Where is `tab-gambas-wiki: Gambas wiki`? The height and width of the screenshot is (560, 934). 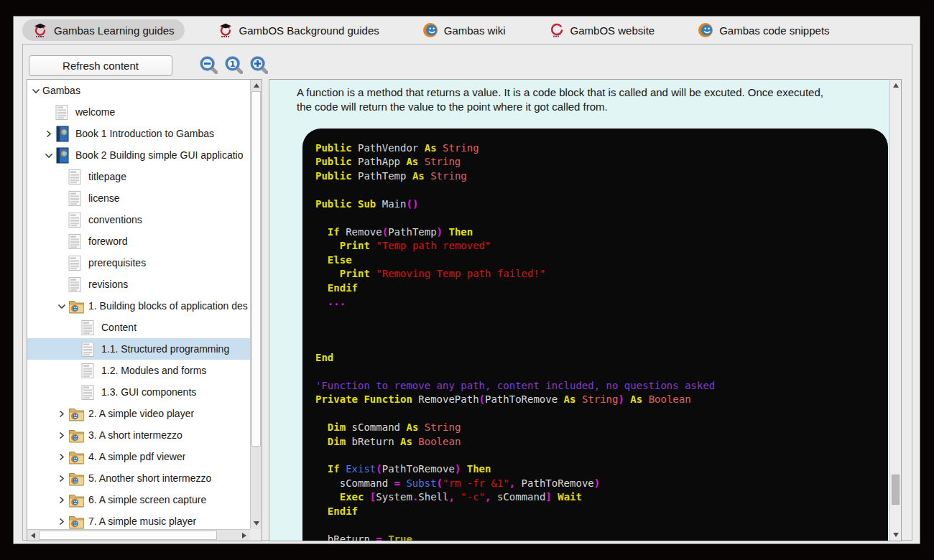
tab-gambas-wiki: Gambas wiki is located at coordinates (464, 30).